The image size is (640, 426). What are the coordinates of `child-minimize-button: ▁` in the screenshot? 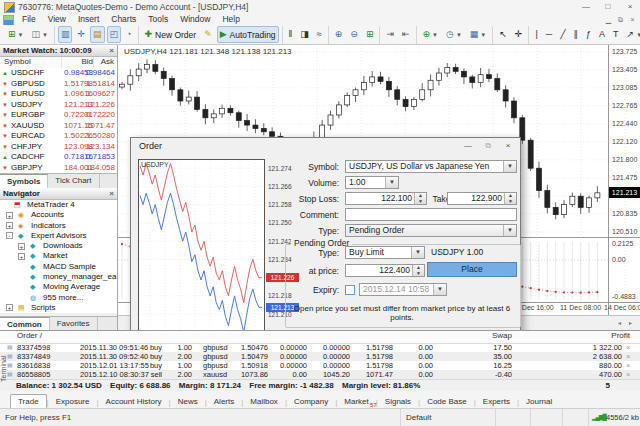 It's located at (608, 20).